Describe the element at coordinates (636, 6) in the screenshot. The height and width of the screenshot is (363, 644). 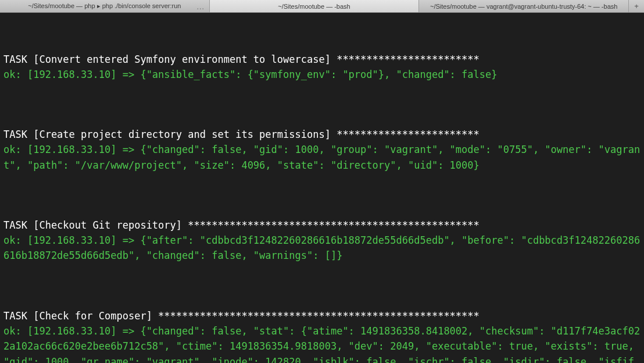
I see `new-tab-button: +` at that location.